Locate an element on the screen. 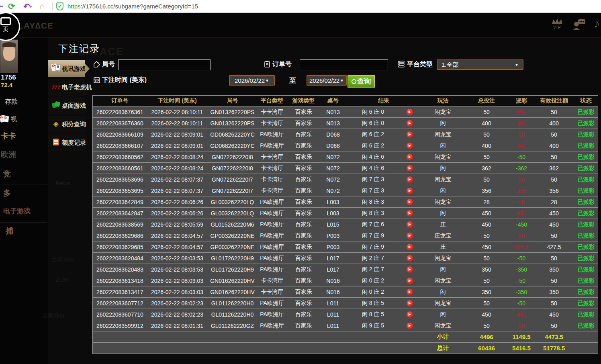 This screenshot has width=601, height=364. total-bet: 400 is located at coordinates (487, 146).